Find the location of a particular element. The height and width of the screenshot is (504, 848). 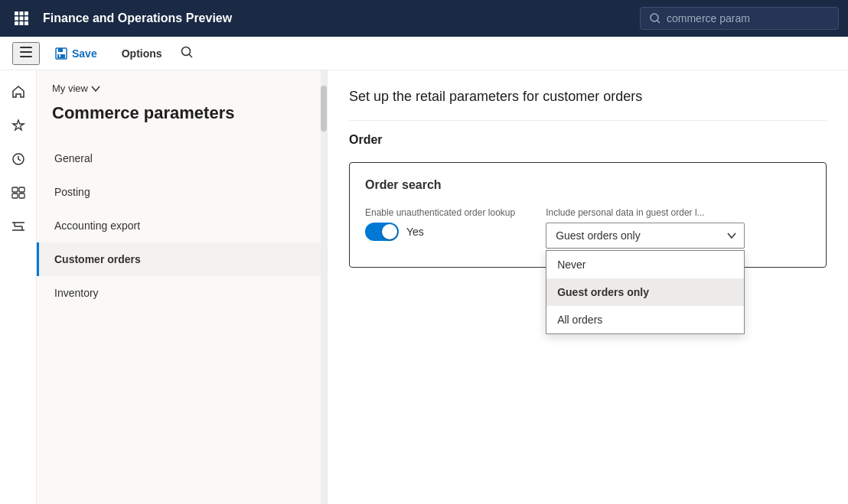

global-search-text: commerce param is located at coordinates (709, 18).